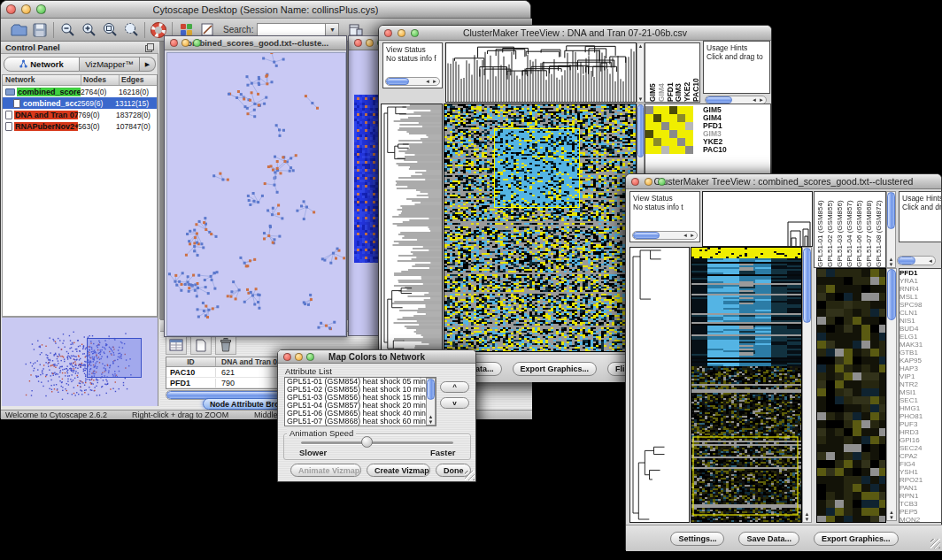 This screenshot has width=942, height=560. Describe the element at coordinates (148, 64) in the screenshot. I see `tab-overflow-button: ▶` at that location.